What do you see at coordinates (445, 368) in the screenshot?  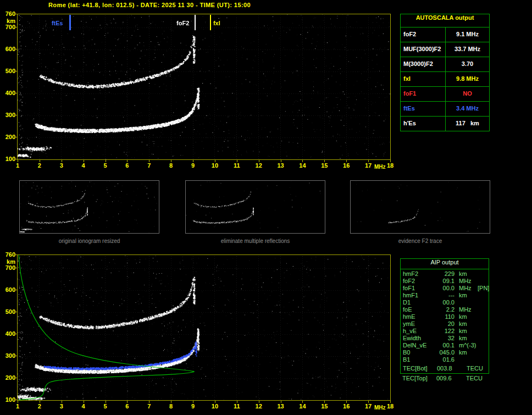 I see `tec-bot-row: TEC[Bot]003.8TECU` at bounding box center [445, 368].